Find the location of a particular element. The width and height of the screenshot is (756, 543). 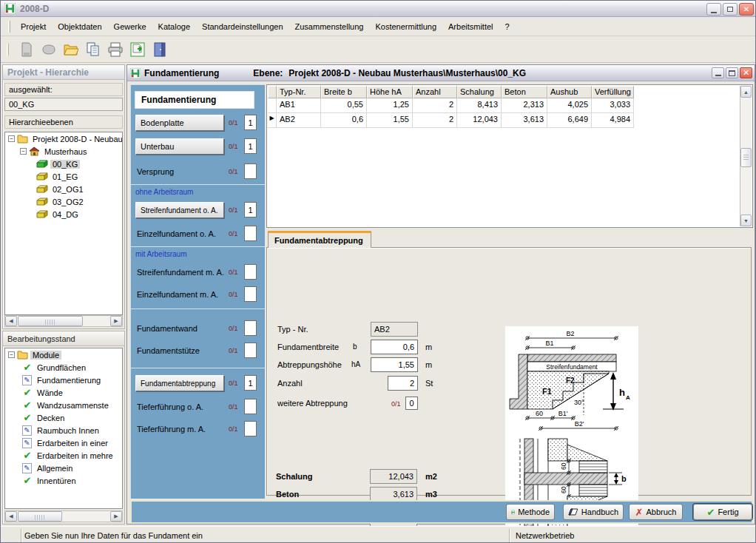

restore-button is located at coordinates (730, 9).